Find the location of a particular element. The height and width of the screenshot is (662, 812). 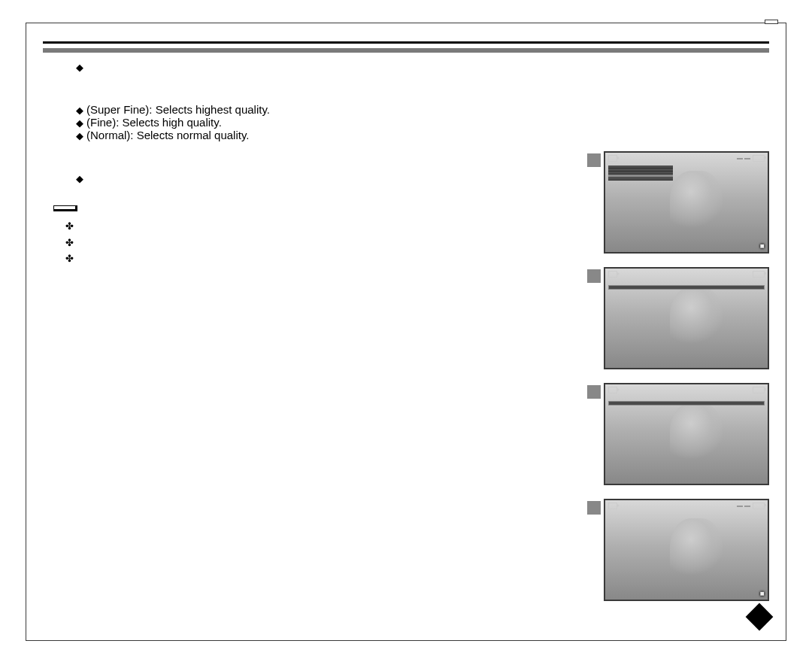

step-sub: ◆(Normal): Selects normal quality. is located at coordinates (328, 135).